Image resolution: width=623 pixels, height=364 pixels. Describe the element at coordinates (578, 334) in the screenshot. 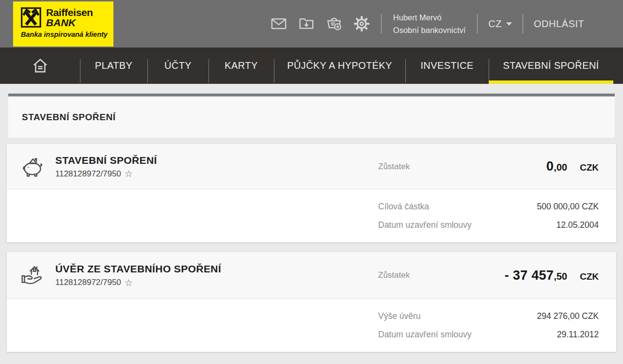

I see `detail-value: 29.11.2012` at that location.